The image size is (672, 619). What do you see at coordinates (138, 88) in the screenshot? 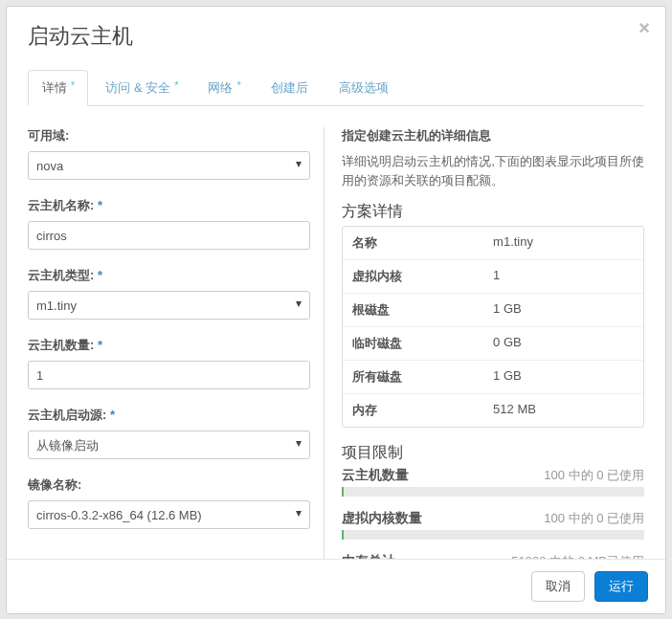
I see `tab-label: 访问 & 安全` at bounding box center [138, 88].